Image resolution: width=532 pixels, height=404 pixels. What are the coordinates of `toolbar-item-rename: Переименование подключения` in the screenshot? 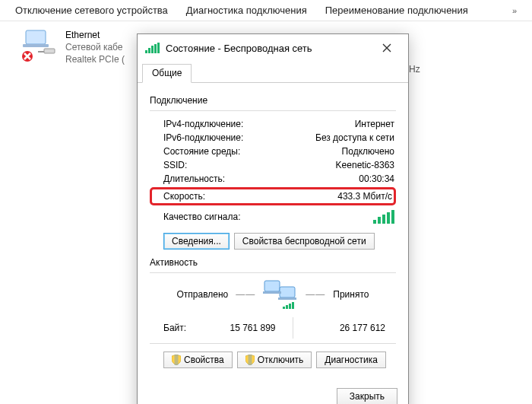 It's located at (397, 11).